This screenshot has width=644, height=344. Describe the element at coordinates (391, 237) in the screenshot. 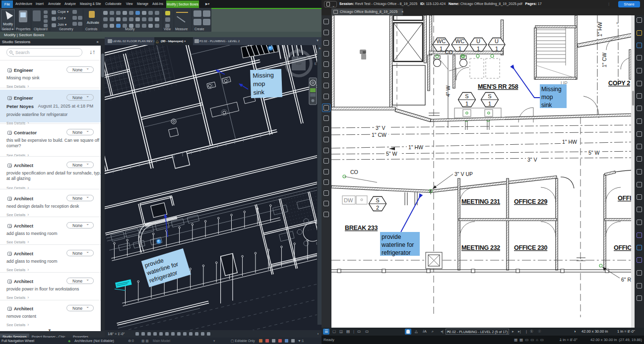

I see `svg-text: provide` at that location.